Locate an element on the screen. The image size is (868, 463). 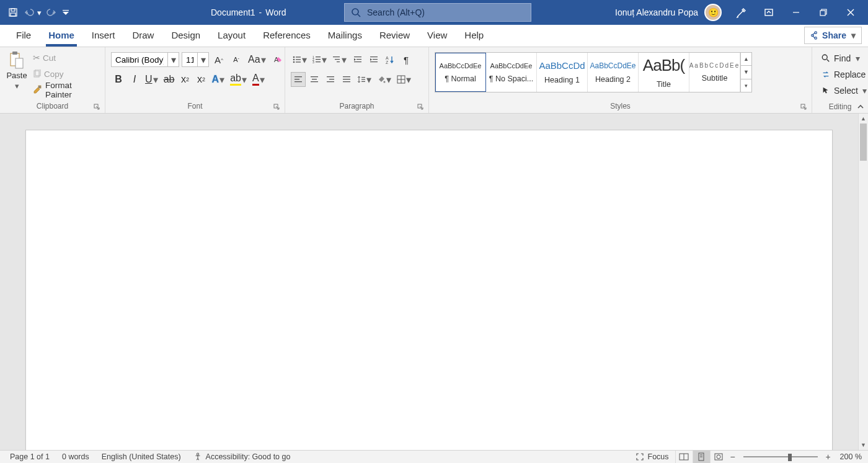
underline-button: U▾ is located at coordinates (152, 79).